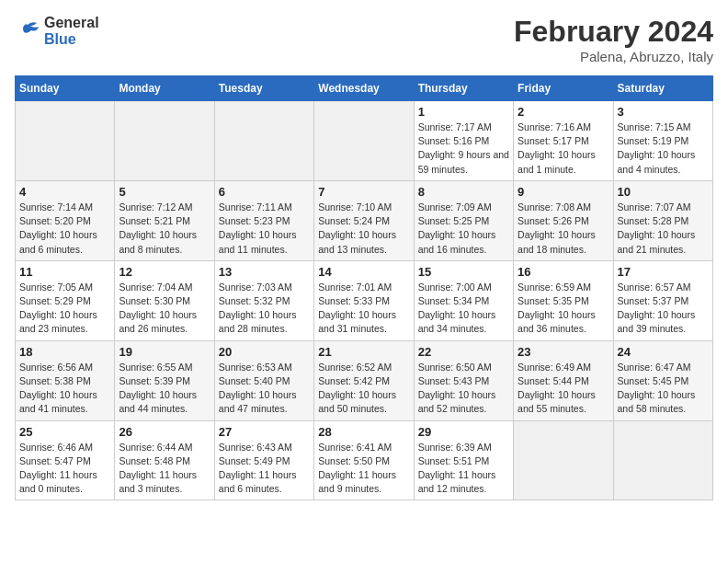 The image size is (728, 563). I want to click on day-number: 18, so click(64, 351).